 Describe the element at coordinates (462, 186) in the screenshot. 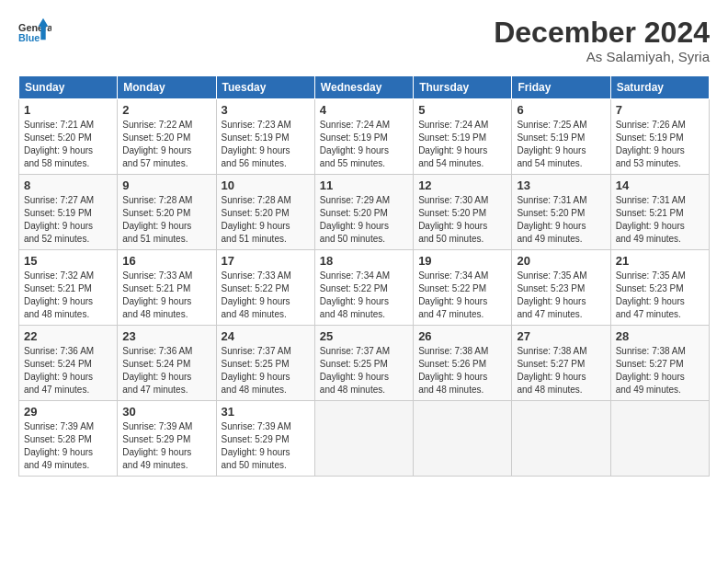

I see `day-number: 12` at that location.